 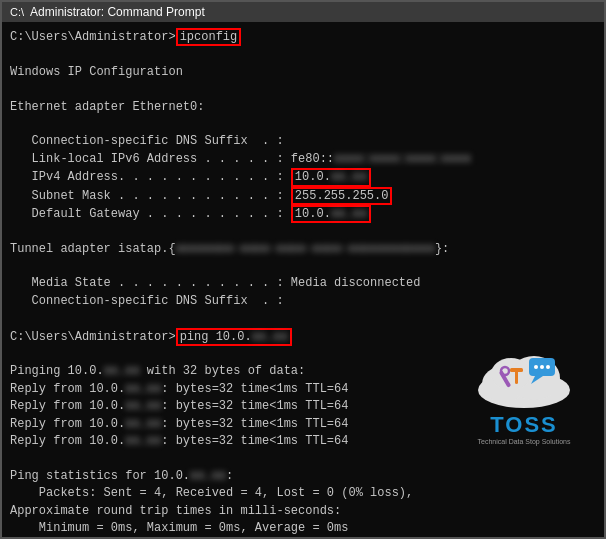 What do you see at coordinates (303, 512) in the screenshot?
I see `line-approx: Approximate round trip times in milli-se…` at bounding box center [303, 512].